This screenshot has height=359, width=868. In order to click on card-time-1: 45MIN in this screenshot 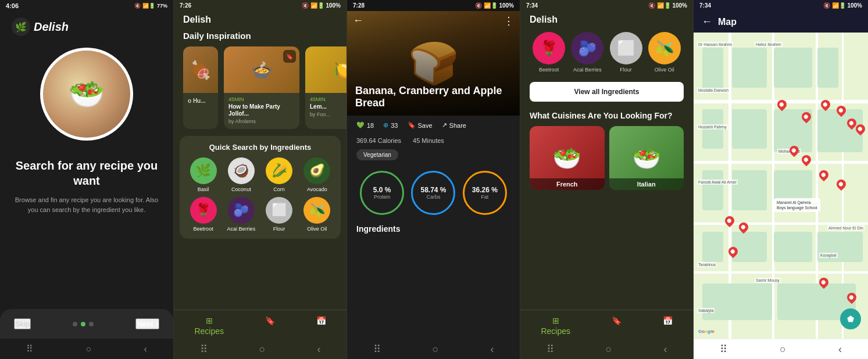, I will do `click(262, 99)`.